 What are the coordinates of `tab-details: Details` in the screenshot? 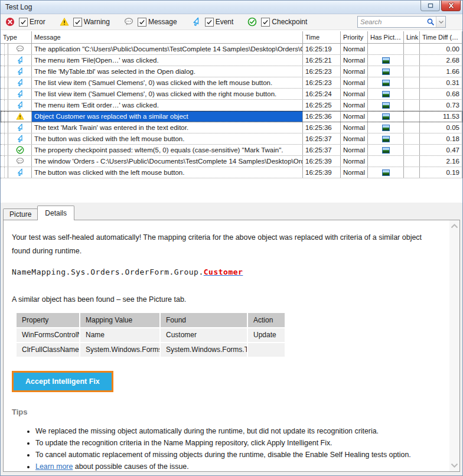 It's located at (56, 213).